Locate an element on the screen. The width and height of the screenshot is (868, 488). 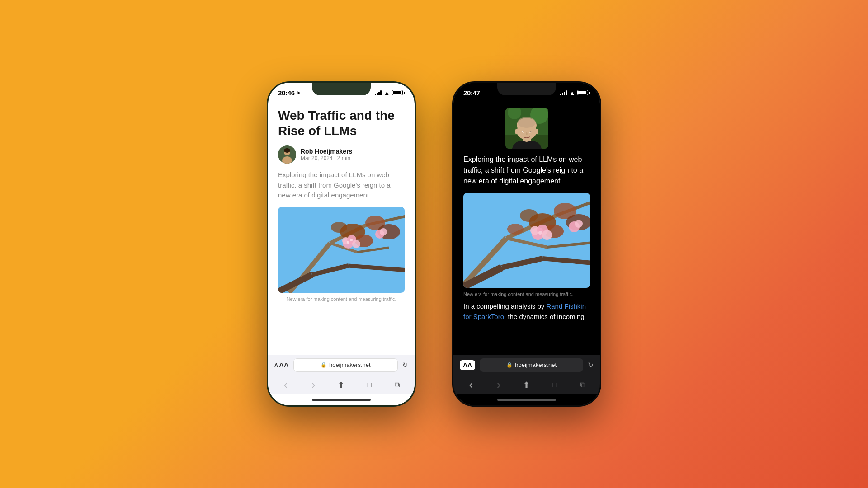
phone-light: 20:46 ➤ ▲ Web Traffic and the Rise of LL… is located at coordinates (341, 244).